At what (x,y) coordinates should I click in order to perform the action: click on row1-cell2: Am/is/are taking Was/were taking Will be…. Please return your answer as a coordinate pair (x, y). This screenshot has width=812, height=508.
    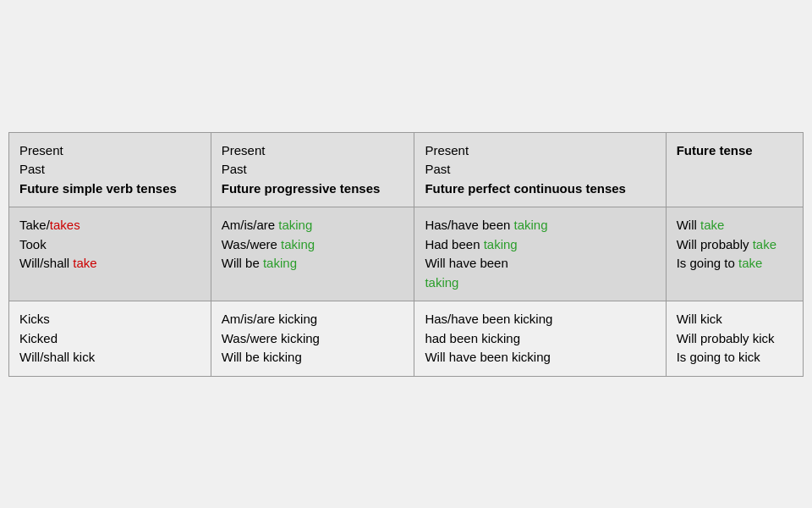
    Looking at the image, I should click on (313, 254).